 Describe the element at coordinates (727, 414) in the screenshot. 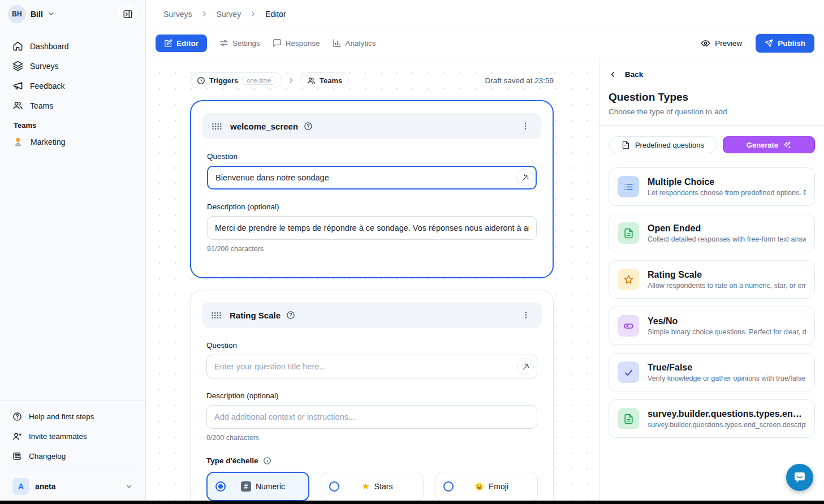

I see `type-name: survey.builder.questions.types.end_scr..…` at that location.